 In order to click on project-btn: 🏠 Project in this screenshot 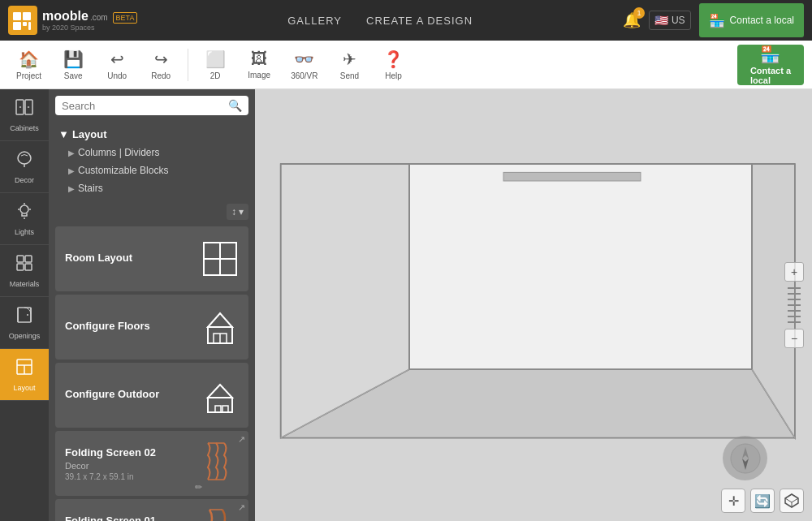, I will do `click(29, 65)`.